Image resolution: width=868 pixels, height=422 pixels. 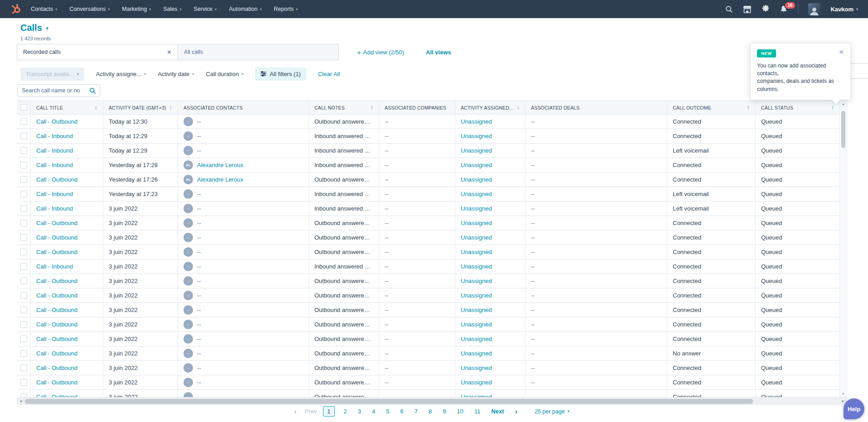 I want to click on filter-activity-assignee: Activity assigne... ▾, so click(x=121, y=74).